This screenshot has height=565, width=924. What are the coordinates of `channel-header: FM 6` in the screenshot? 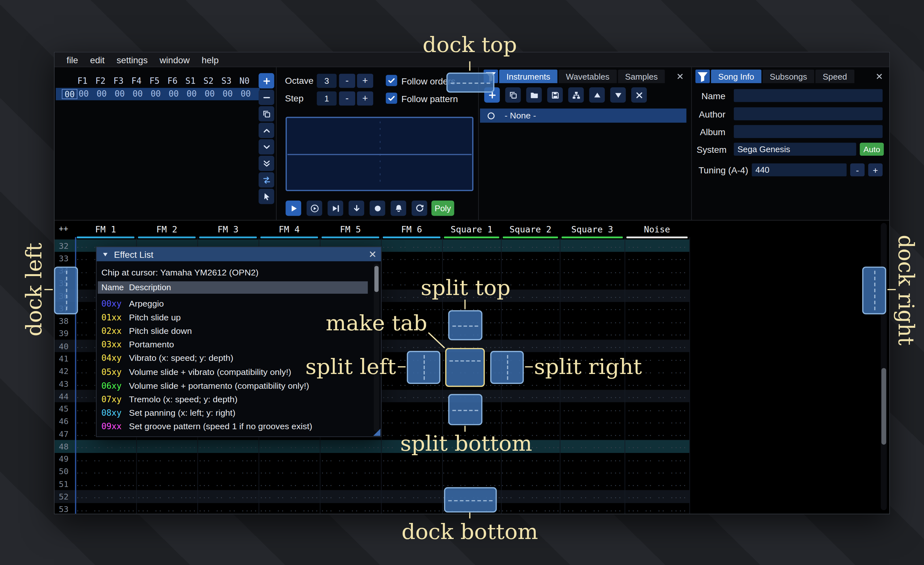 It's located at (412, 230).